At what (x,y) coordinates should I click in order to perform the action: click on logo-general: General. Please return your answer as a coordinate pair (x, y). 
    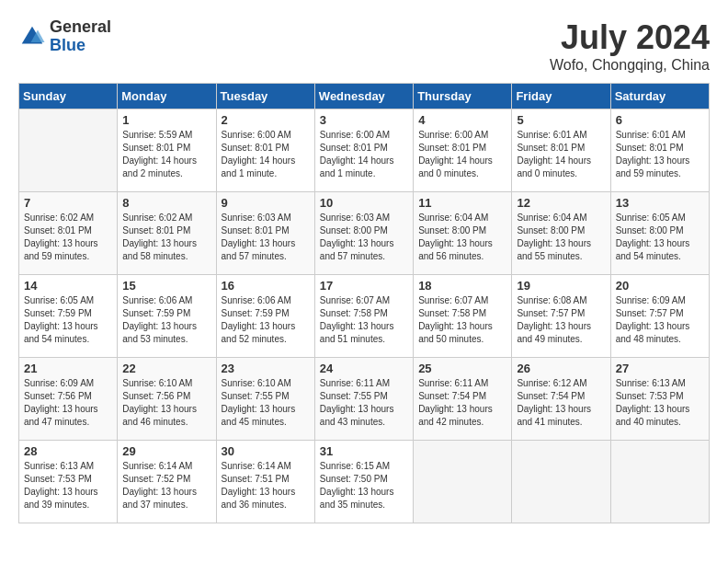
    Looking at the image, I should click on (81, 28).